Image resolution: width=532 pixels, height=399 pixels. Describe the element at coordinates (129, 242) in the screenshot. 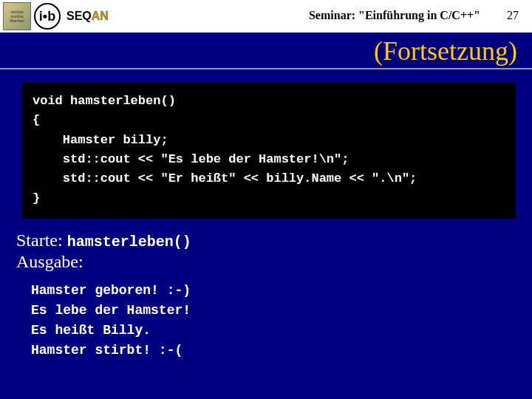

I see `starte-function: hamsterleben()` at that location.